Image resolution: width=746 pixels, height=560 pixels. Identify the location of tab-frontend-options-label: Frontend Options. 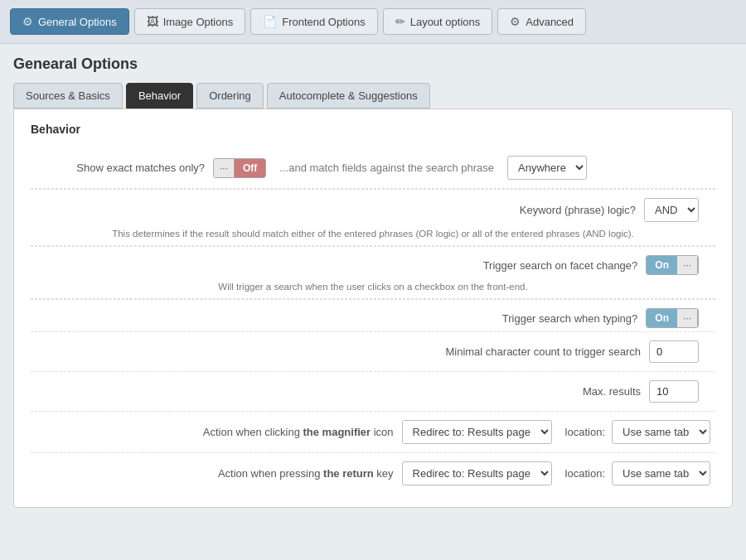
(323, 22).